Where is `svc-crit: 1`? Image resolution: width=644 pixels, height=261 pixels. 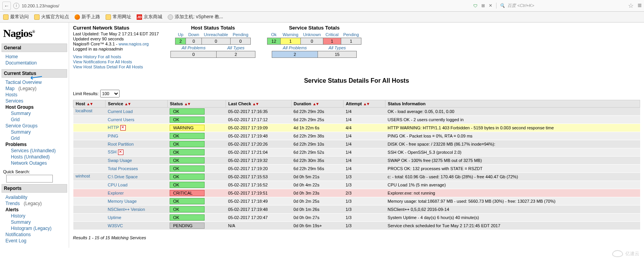
svc-crit: 1 is located at coordinates (332, 41).